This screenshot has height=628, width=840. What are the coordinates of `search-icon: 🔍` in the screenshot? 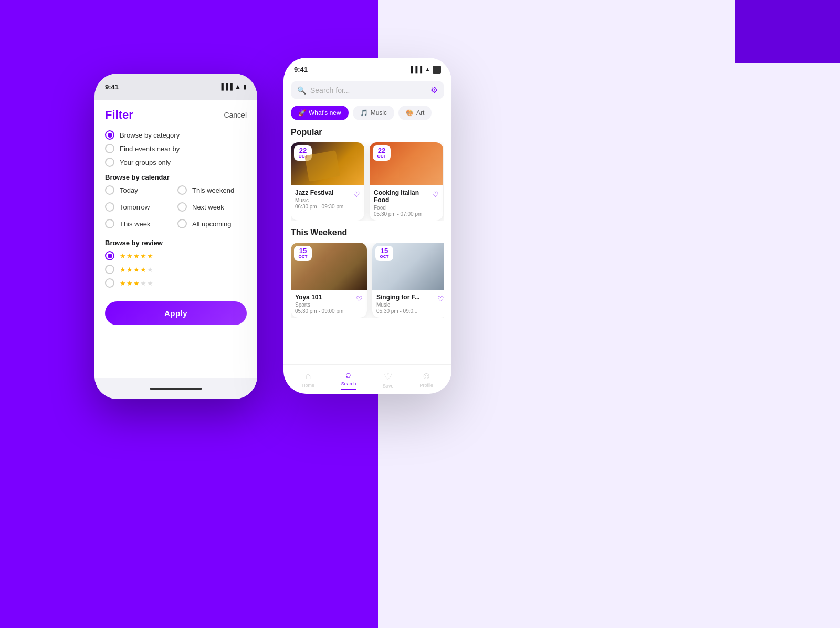 It's located at (301, 90).